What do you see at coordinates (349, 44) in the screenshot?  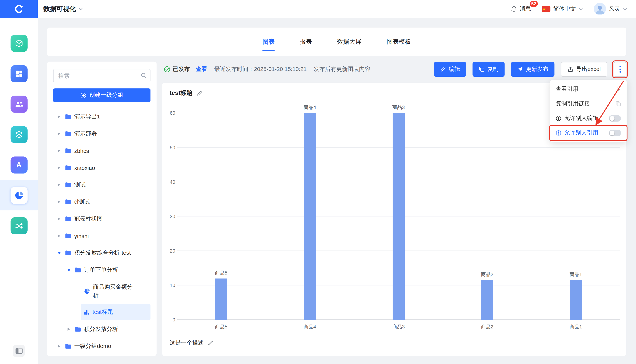 I see `tab-数据大屏: 数据大屏` at bounding box center [349, 44].